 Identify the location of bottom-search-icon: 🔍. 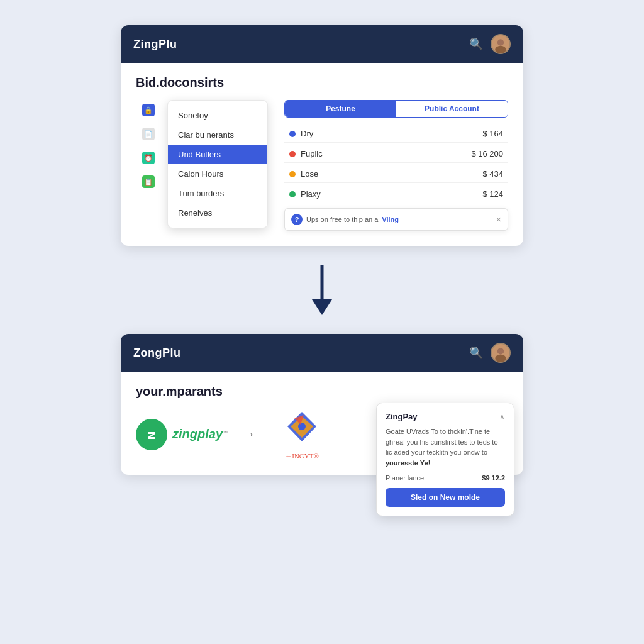
(476, 353).